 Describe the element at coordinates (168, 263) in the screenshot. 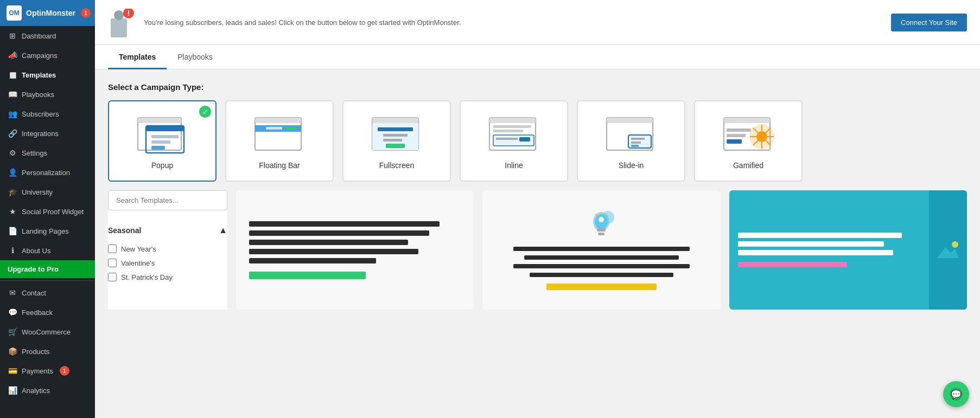

I see `filter-item-valentines: Valentine's` at that location.